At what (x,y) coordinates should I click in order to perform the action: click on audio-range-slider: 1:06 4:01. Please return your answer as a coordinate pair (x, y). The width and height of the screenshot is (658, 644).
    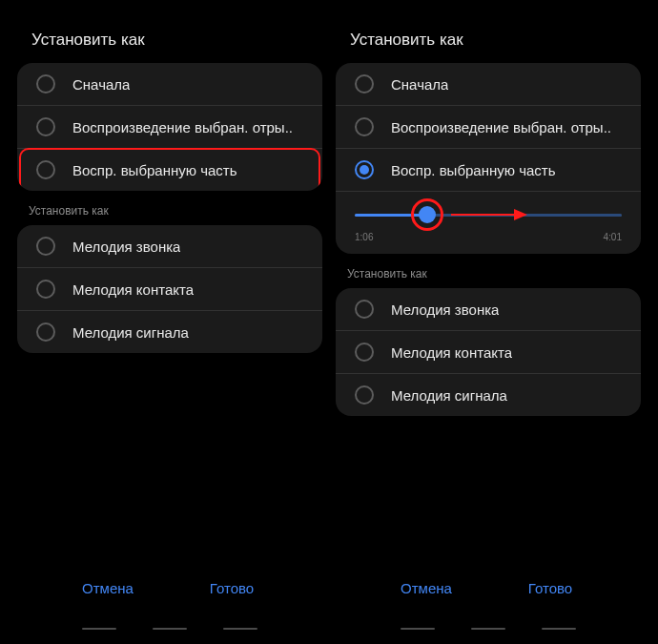
    Looking at the image, I should click on (488, 222).